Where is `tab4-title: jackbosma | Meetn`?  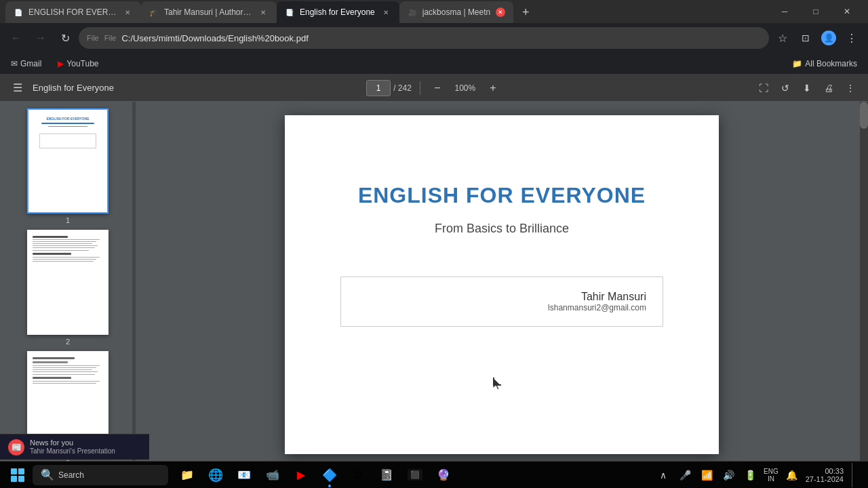
tab4-title: jackbosma | Meetn is located at coordinates (457, 12).